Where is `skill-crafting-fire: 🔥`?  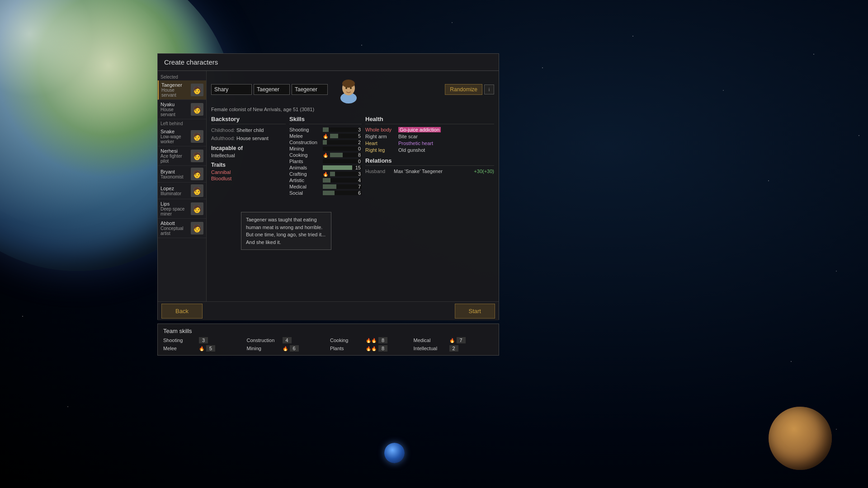
skill-crafting-fire: 🔥 is located at coordinates (326, 174).